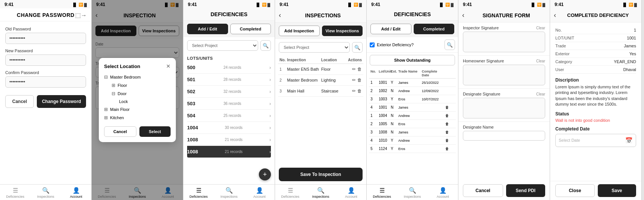 This screenshot has width=644, height=200. Describe the element at coordinates (280, 15) in the screenshot. I see `back-button-4: ‹` at that location.